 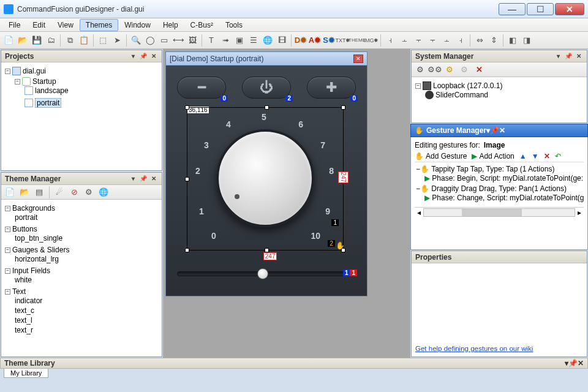 What do you see at coordinates (24, 311) in the screenshot?
I see `theme-item: text_c` at bounding box center [24, 311].